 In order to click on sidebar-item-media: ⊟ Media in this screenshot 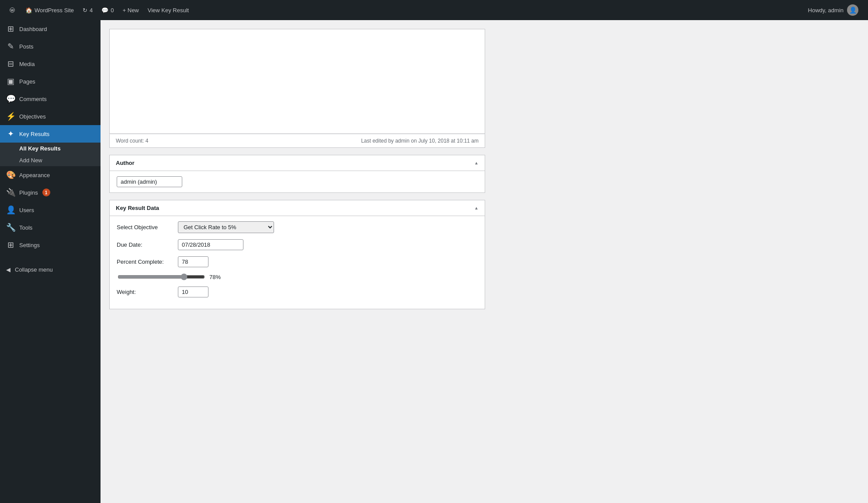, I will do `click(50, 64)`.